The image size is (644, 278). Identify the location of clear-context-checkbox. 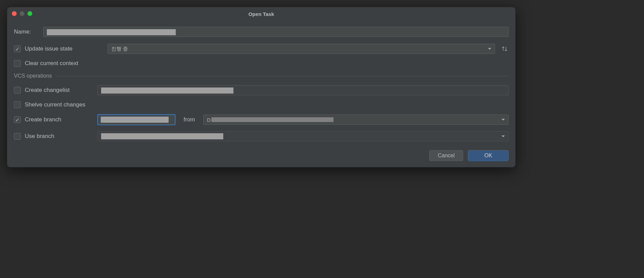
(17, 63).